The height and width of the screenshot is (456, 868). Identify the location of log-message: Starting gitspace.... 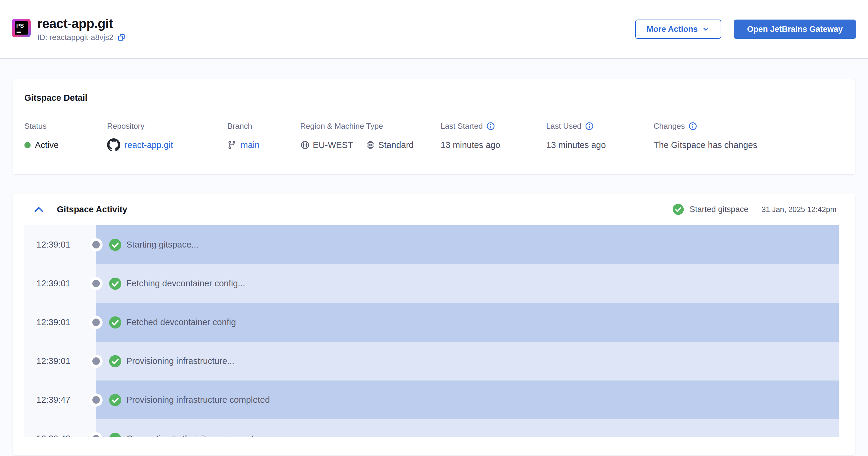
(162, 245).